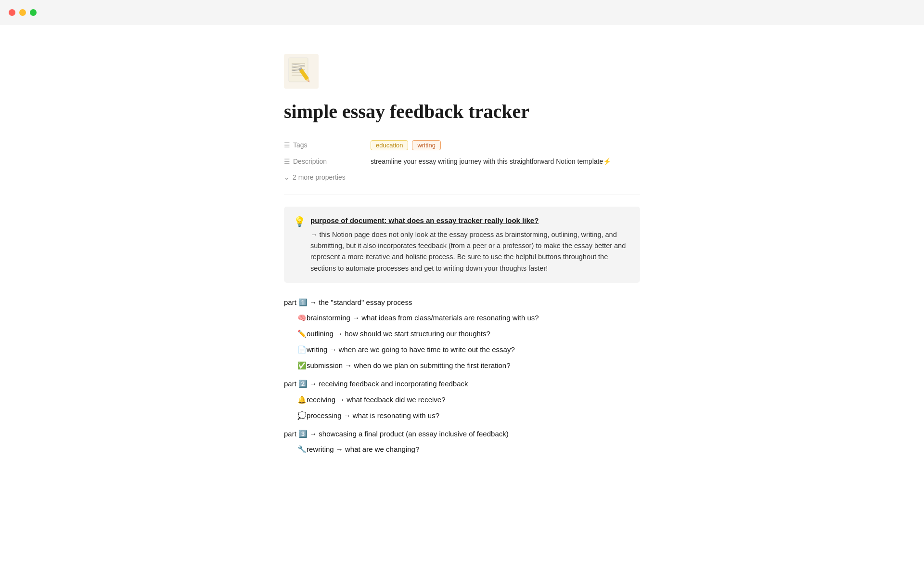  What do you see at coordinates (301, 71) in the screenshot?
I see `page-icon-svg` at bounding box center [301, 71].